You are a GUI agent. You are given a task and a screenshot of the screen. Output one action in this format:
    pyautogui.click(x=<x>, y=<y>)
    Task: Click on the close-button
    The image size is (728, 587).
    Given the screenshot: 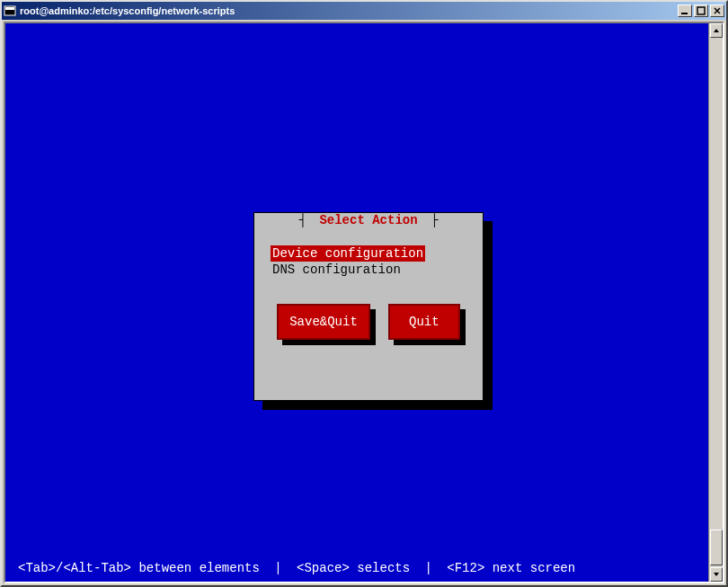 What is the action you would take?
    pyautogui.click(x=717, y=11)
    